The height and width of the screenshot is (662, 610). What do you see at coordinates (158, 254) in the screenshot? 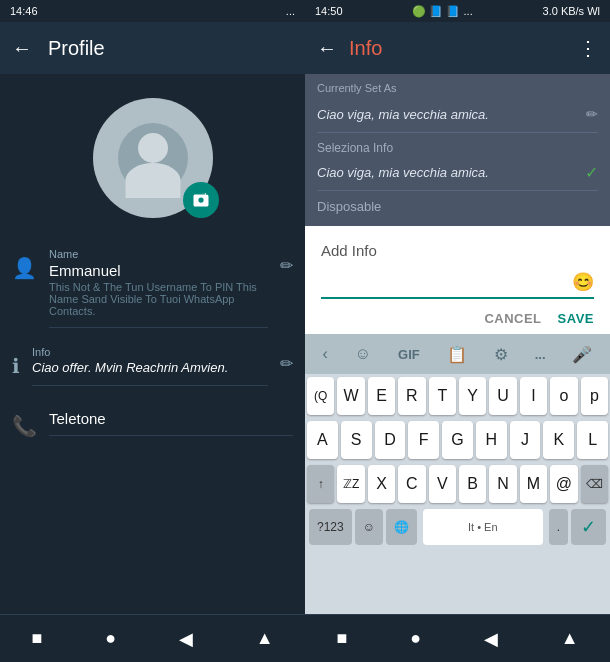
I see `name-label: Name` at bounding box center [158, 254].